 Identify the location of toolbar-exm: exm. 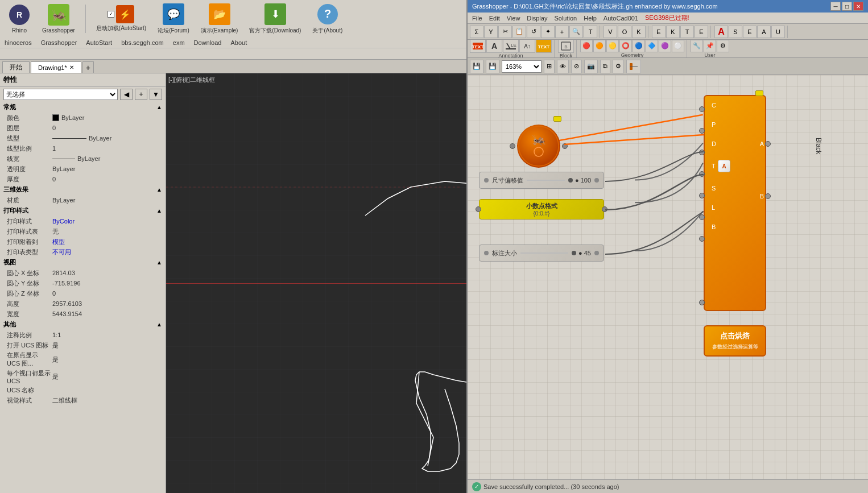
(179, 43).